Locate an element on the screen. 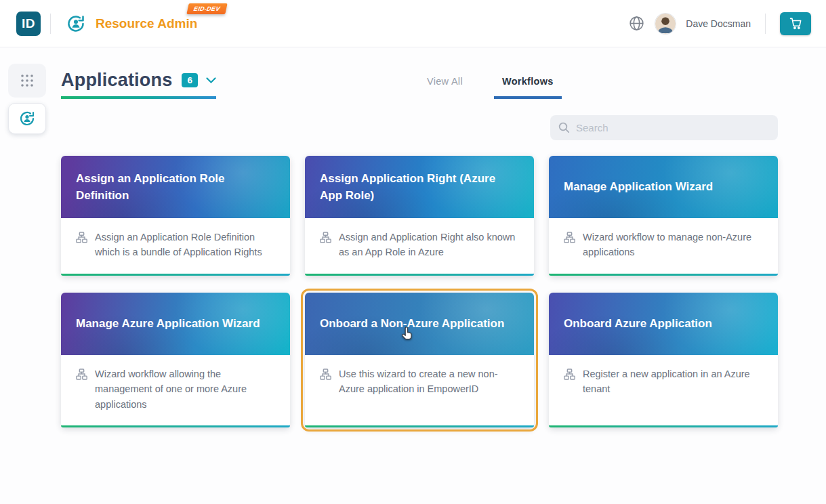 The width and height of the screenshot is (826, 504). search-row is located at coordinates (419, 127).